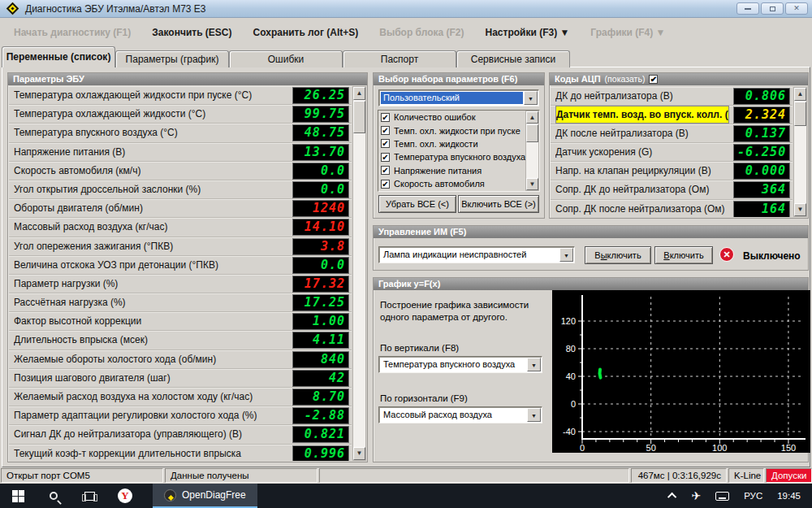  I want to click on airplane-mode-button: ✈, so click(696, 496).